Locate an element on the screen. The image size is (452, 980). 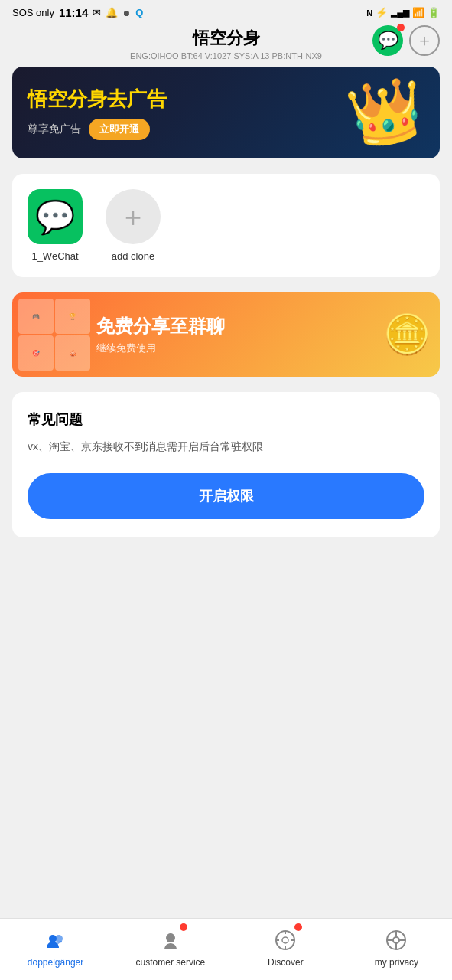
faq-button: 开启权限 is located at coordinates (226, 496).